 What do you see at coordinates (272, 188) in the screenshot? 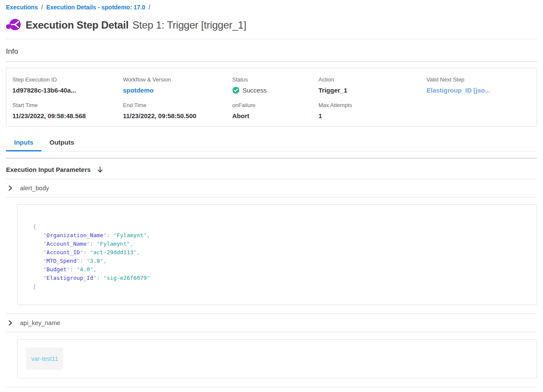
I see `section-alert-body: alert_body` at bounding box center [272, 188].